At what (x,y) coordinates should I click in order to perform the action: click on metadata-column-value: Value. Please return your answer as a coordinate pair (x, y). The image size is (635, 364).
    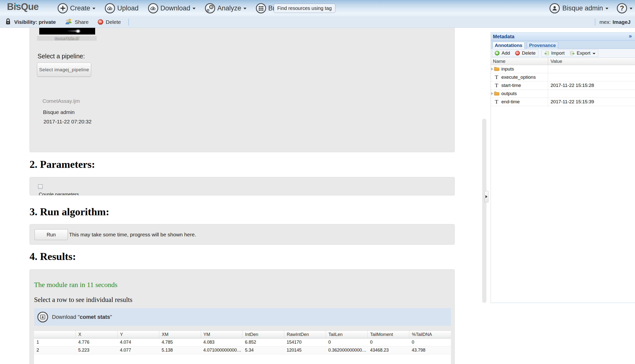
    Looking at the image, I should click on (555, 61).